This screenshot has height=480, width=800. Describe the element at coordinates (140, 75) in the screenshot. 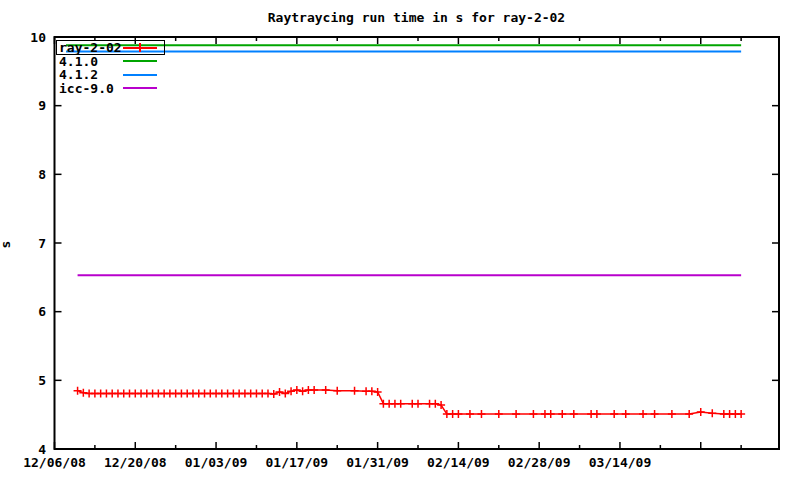

I see `legend-sample-4.1.2` at that location.